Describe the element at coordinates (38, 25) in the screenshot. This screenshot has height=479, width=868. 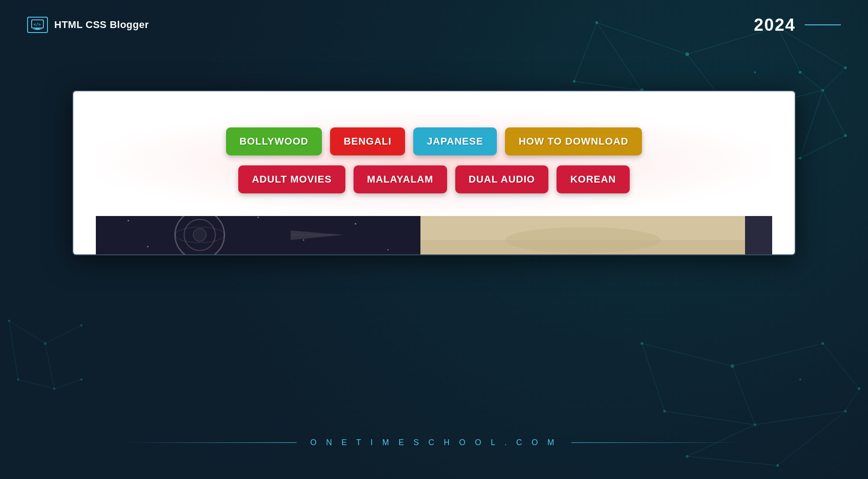
I see `logo-icon: </>` at that location.